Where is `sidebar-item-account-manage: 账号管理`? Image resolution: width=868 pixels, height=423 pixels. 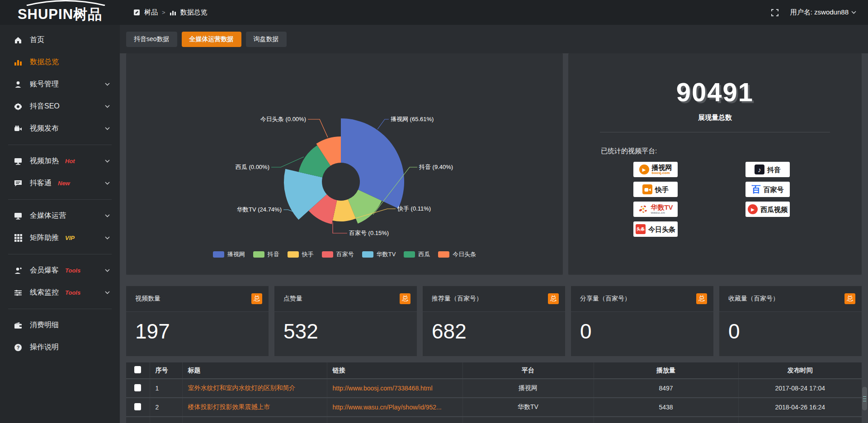 sidebar-item-account-manage: 账号管理 is located at coordinates (60, 84).